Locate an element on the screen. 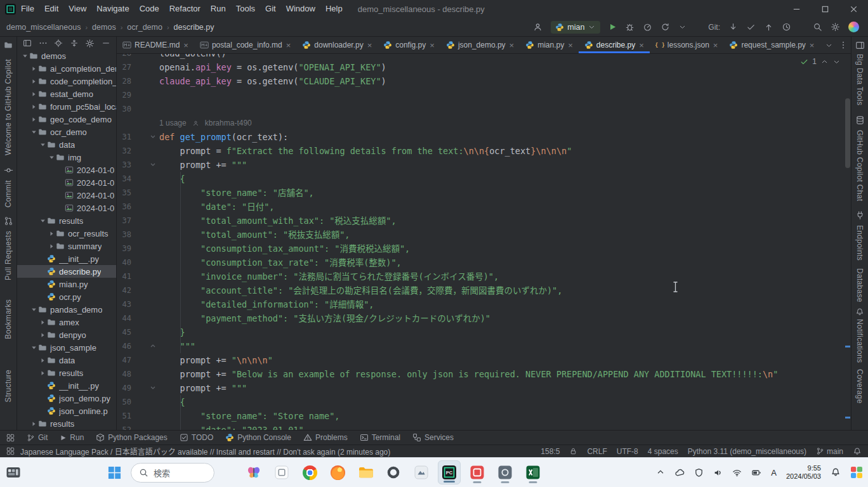 The image size is (868, 487). tree-item-mian-py: mian.py is located at coordinates (67, 284).